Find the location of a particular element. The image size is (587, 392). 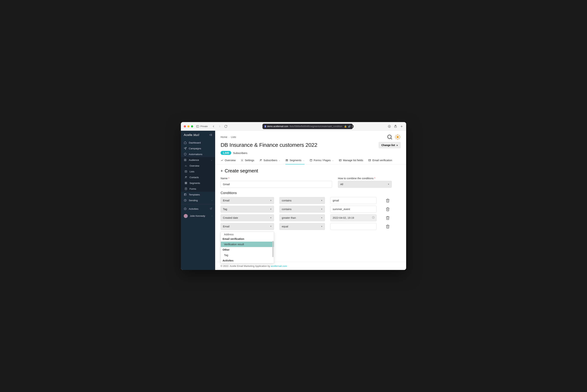

sidebar-item-dashboard: Dashboard is located at coordinates (198, 142).